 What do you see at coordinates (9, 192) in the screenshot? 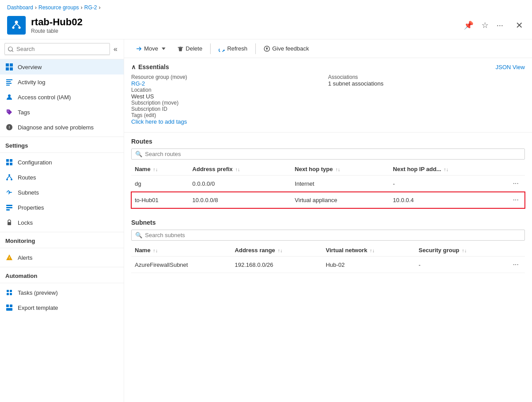
I see `subnets-icon` at bounding box center [9, 192].